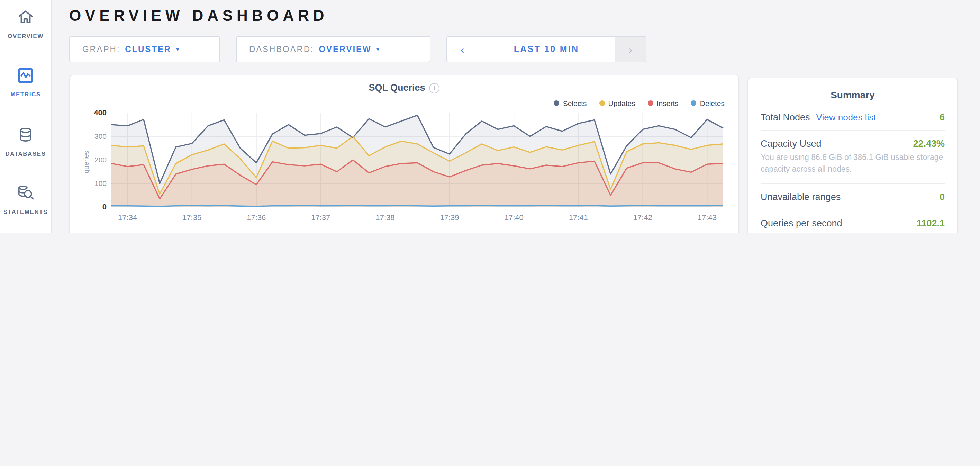 This screenshot has height=466, width=980. What do you see at coordinates (100, 113) in the screenshot?
I see `svg-text: 400` at bounding box center [100, 113].